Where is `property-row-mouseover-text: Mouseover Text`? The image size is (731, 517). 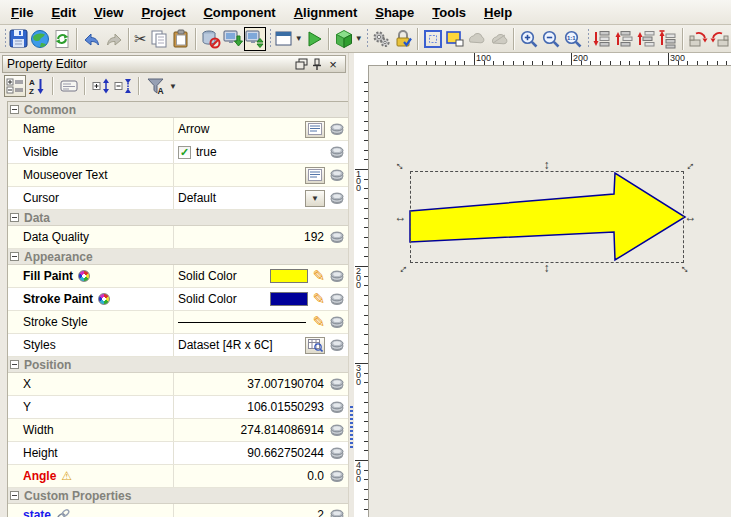
property-row-mouseover-text: Mouseover Text is located at coordinates (178, 176).